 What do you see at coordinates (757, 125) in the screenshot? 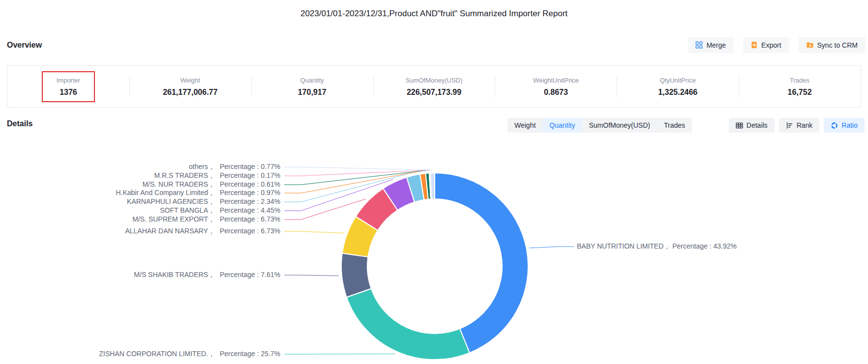
I see `view-details-label: Details` at bounding box center [757, 125].